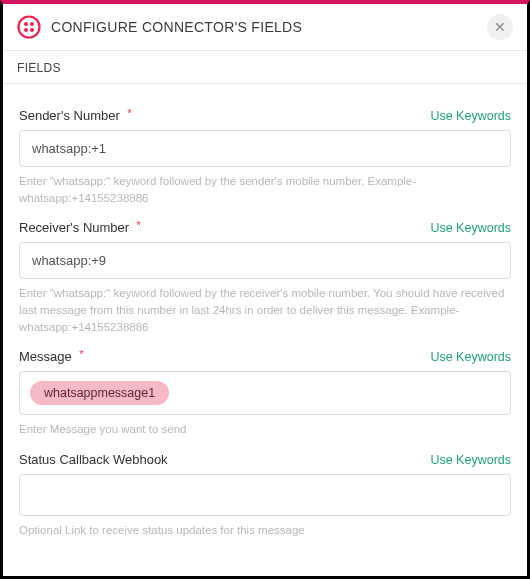  I want to click on close-icon: ✕, so click(500, 27).